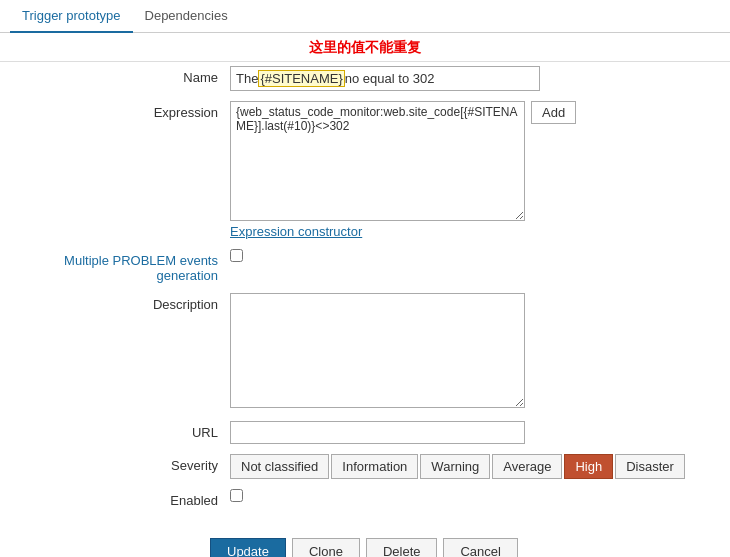  I want to click on expression-label: Expression, so click(125, 110).